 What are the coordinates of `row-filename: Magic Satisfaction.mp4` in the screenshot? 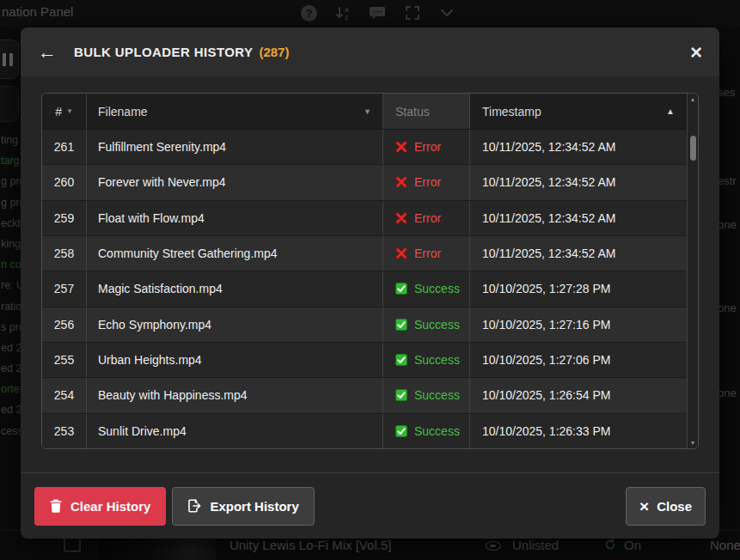 It's located at (235, 289).